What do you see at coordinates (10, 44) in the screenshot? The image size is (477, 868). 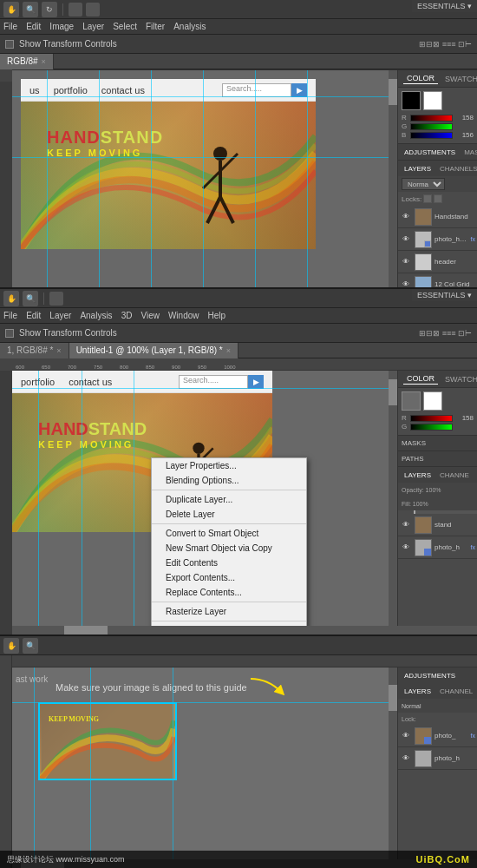 I see `transform-checkbox` at bounding box center [10, 44].